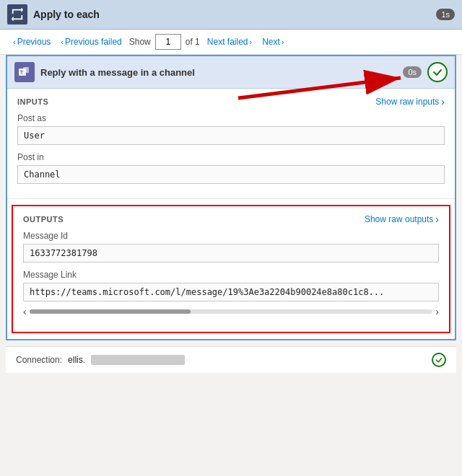 The height and width of the screenshot is (476, 462). Describe the element at coordinates (140, 42) in the screenshot. I see `show-label: Show` at that location.